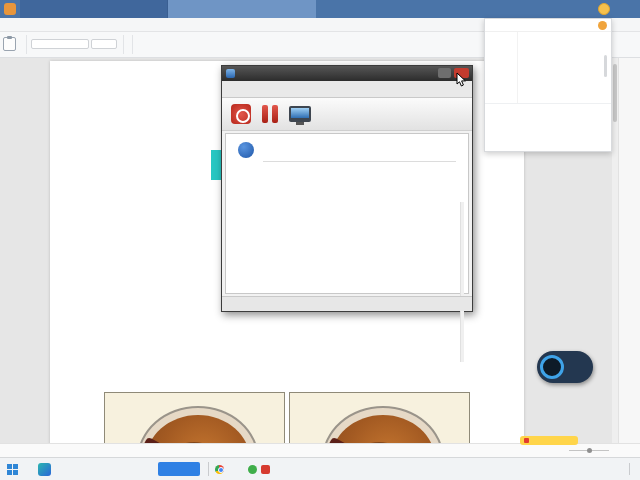  I want to click on ocam-toolbar, so click(347, 114).